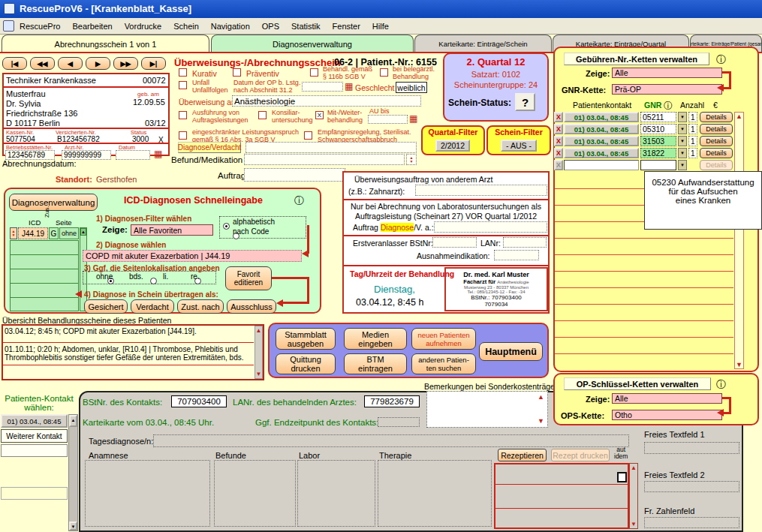 The height and width of the screenshot is (532, 762). I want to click on ausschluss-button: Ausschluss, so click(251, 306).